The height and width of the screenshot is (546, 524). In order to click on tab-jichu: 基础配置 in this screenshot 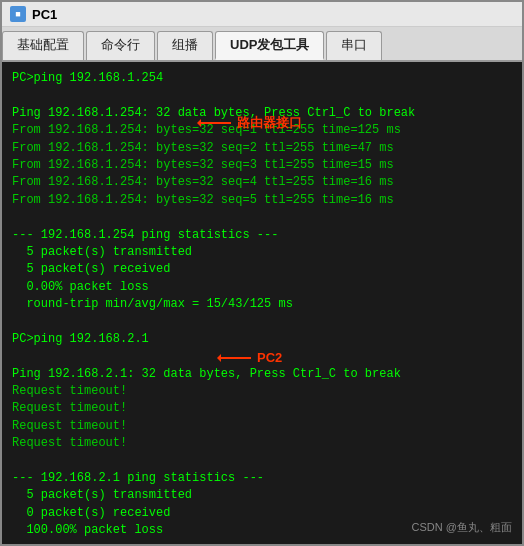, I will do `click(43, 46)`.